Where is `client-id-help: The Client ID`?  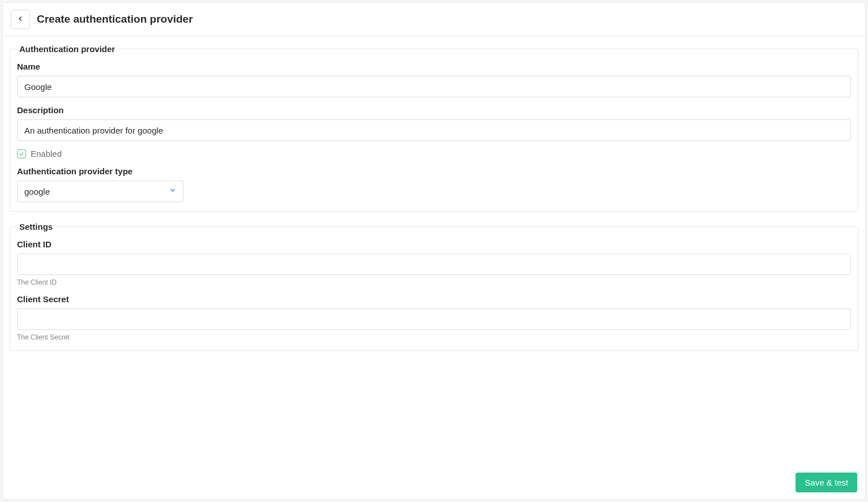 client-id-help: The Client ID is located at coordinates (434, 282).